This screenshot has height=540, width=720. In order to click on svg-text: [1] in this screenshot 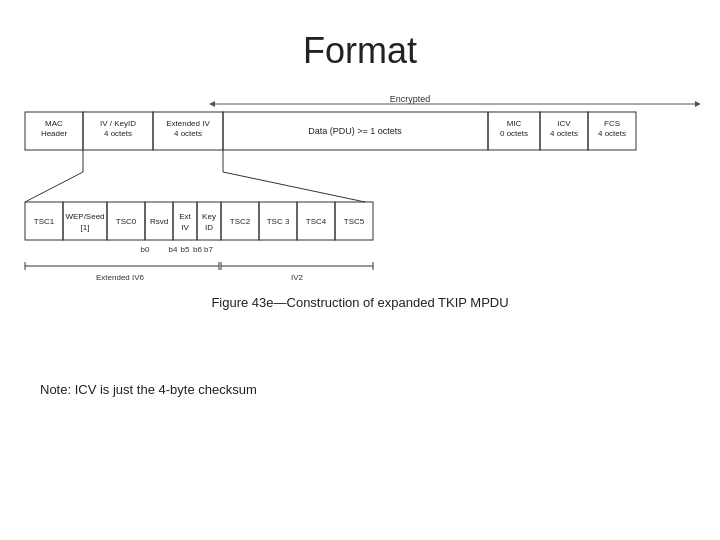, I will do `click(86, 228)`.